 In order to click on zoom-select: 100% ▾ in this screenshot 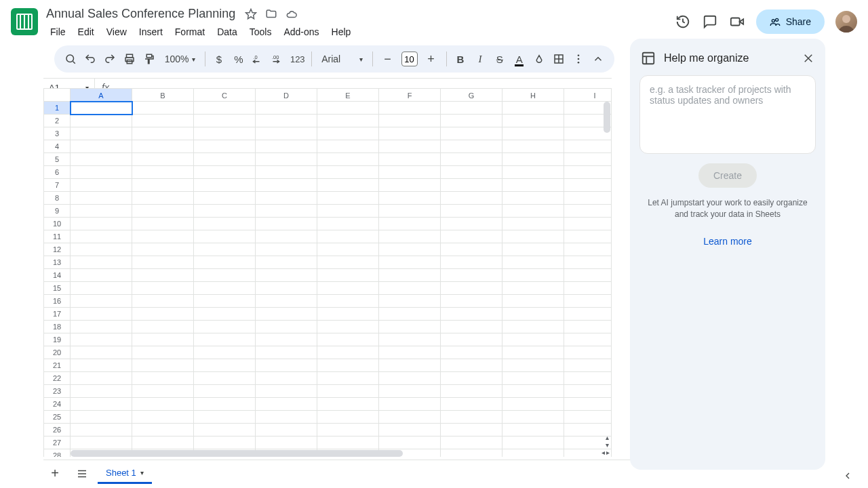, I will do `click(180, 59)`.